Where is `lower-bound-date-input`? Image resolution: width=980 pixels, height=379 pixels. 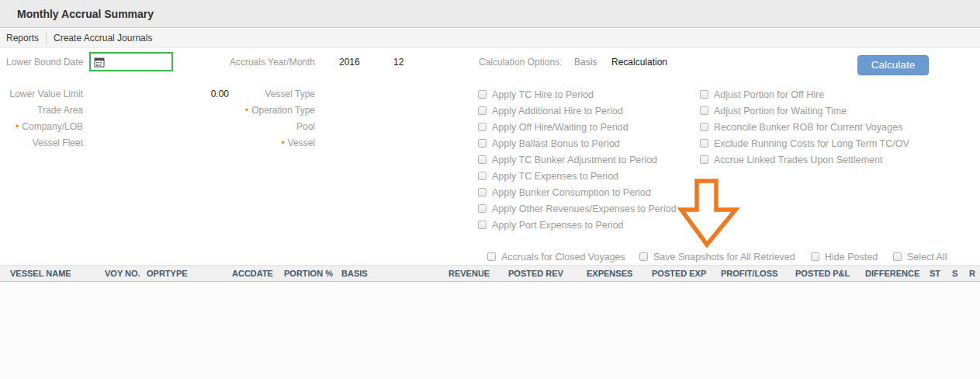
lower-bound-date-input is located at coordinates (131, 62).